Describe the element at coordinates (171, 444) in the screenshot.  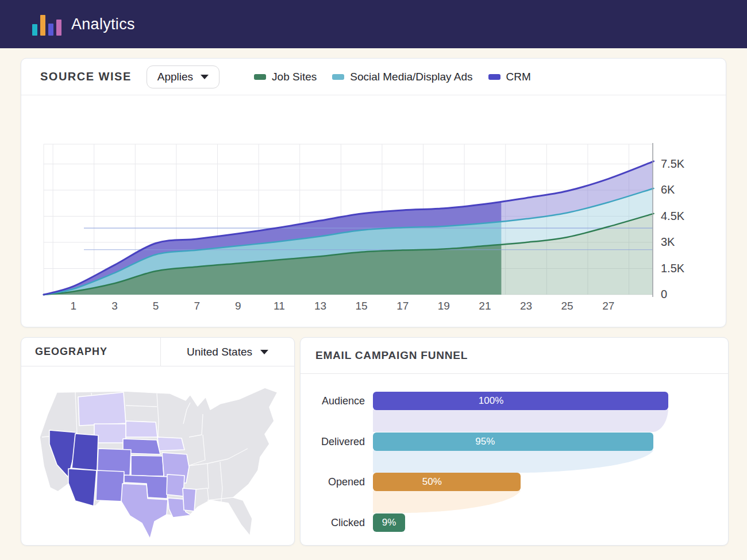
I see `state-IA` at that location.